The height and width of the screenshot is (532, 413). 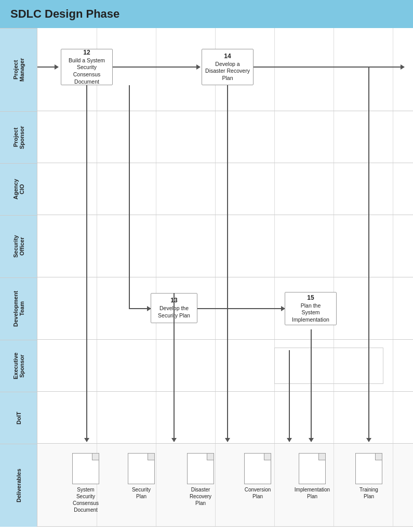 I want to click on deliverable-4: ConversionPlan, so click(x=258, y=476).